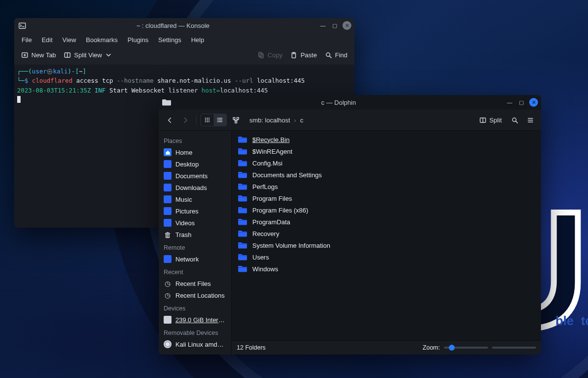 This screenshot has height=378, width=588. Describe the element at coordinates (135, 80) in the screenshot. I see `cmd-flag-host: --hostname` at that location.